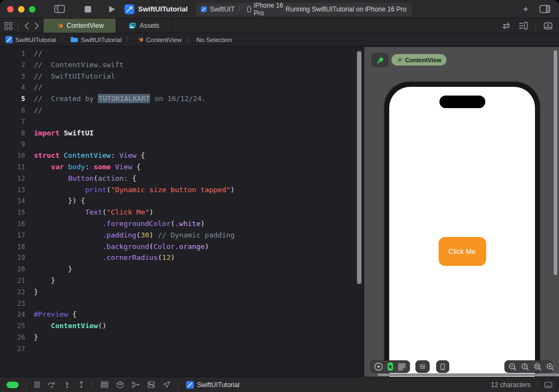 The height and width of the screenshot is (392, 559). Describe the element at coordinates (419, 60) in the screenshot. I see `preview-pinned-tab: ContentView` at that location.